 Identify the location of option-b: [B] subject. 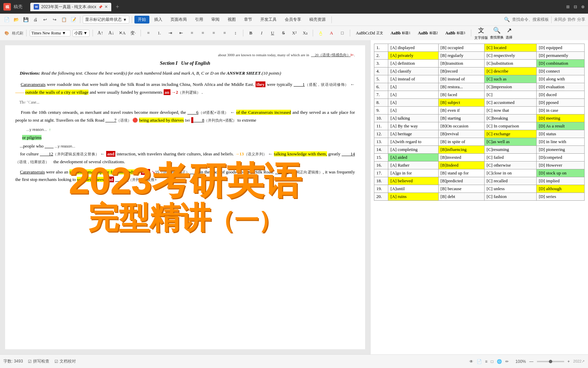
(461, 103).